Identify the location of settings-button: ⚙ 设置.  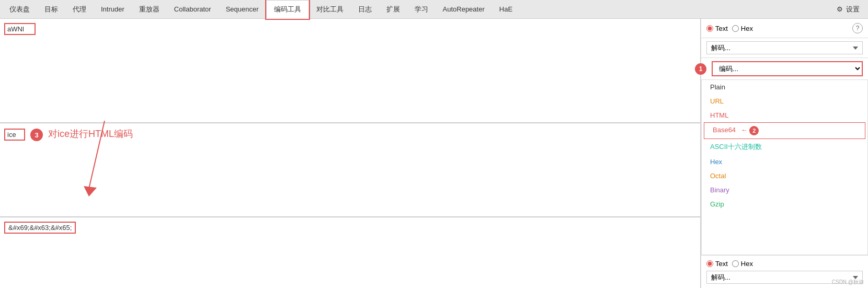
(848, 9).